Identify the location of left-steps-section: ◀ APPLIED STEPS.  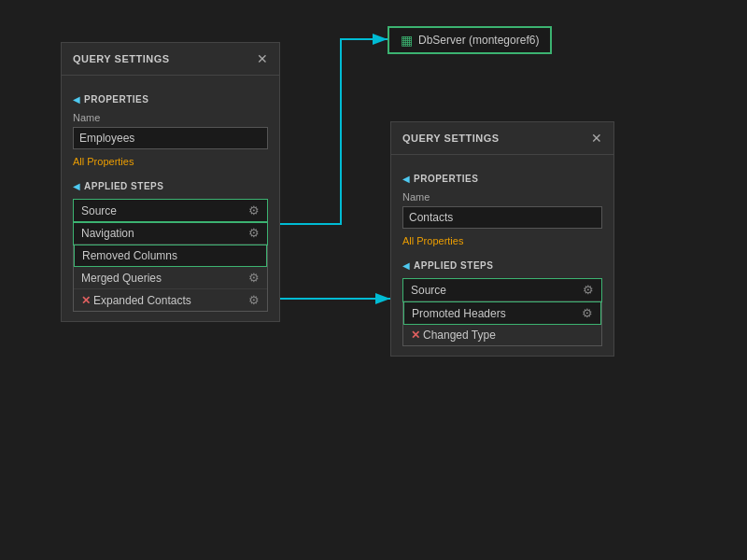
(170, 187).